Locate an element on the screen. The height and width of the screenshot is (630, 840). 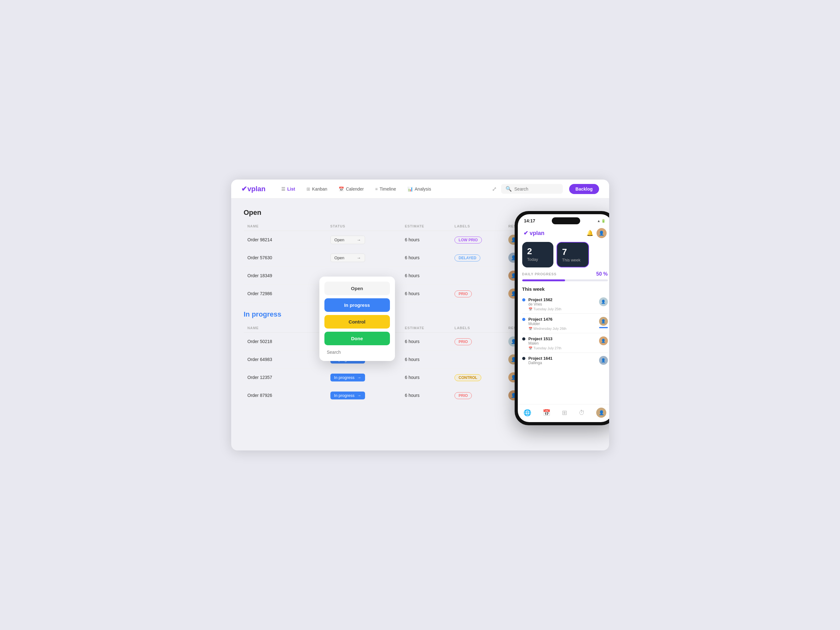
col-name-2: NAME is located at coordinates (285, 328).